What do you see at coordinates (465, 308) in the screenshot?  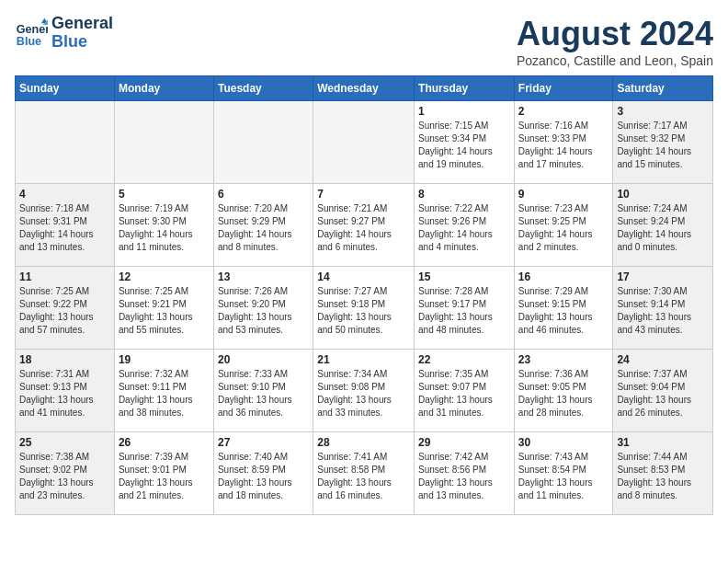 I see `calendar-cell: 15Sunrise: 7:28 AM Sunset: 9:17 PM Dayli…` at bounding box center [465, 308].